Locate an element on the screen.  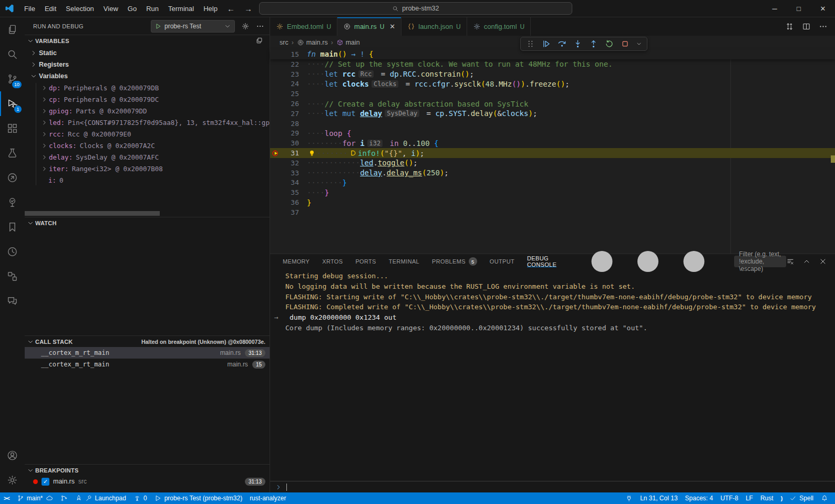
lightbulb-icon is located at coordinates (312, 153).